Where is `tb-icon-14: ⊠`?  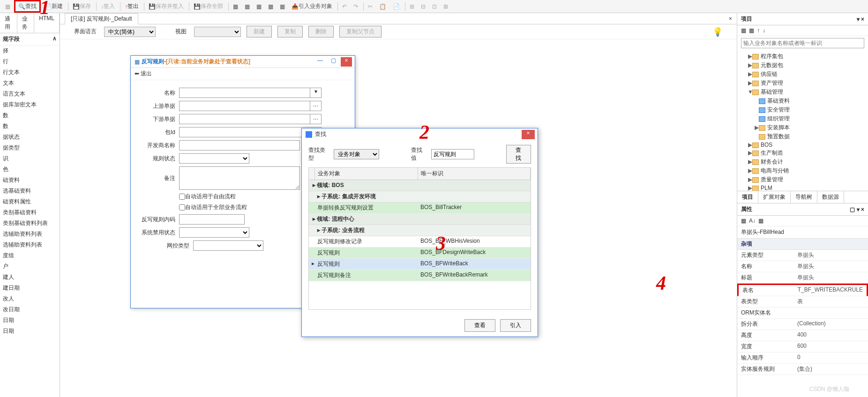 tb-icon-14: ⊠ is located at coordinates (446, 7).